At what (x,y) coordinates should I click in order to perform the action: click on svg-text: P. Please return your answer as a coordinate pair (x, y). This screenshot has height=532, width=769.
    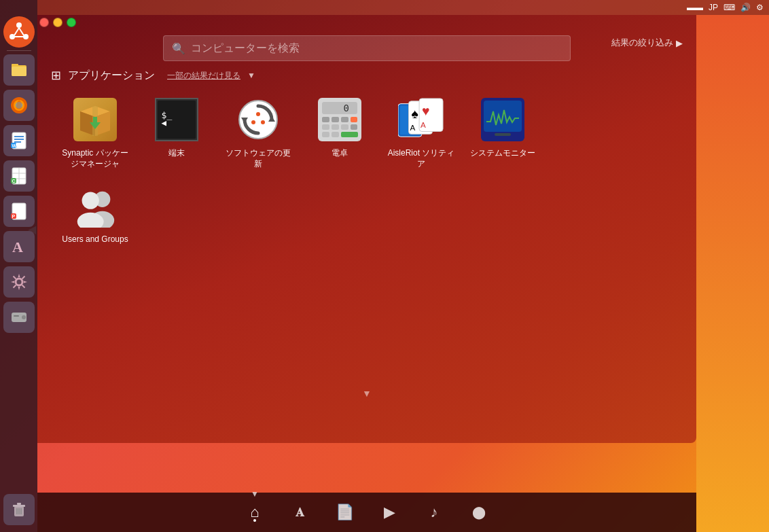
    Looking at the image, I should click on (14, 216).